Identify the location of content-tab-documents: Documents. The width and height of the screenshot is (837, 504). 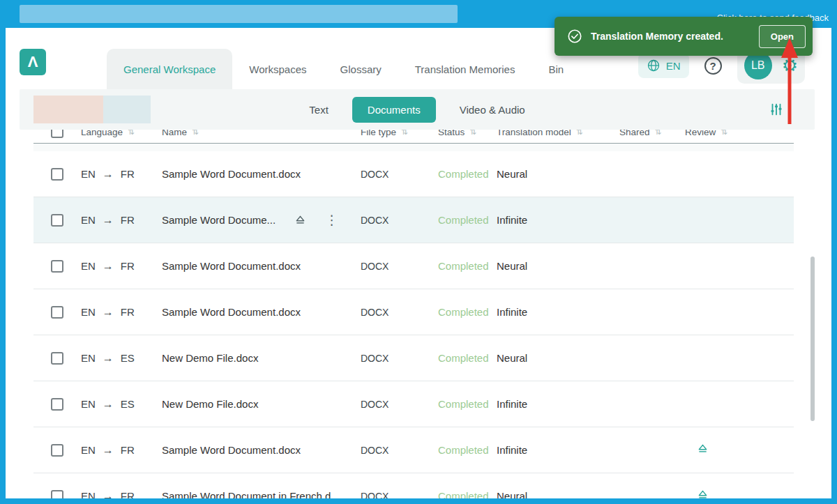
(394, 110).